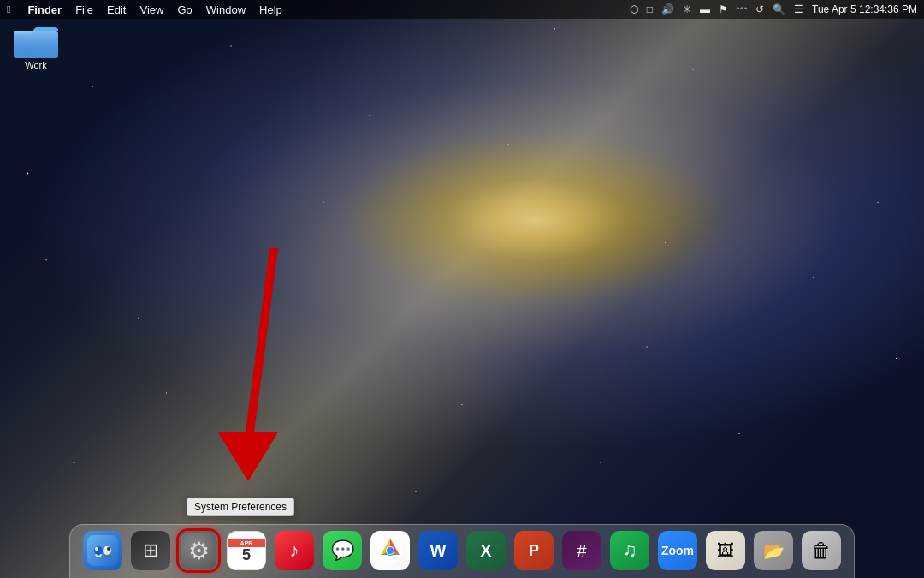  I want to click on folder-icon, so click(36, 40).